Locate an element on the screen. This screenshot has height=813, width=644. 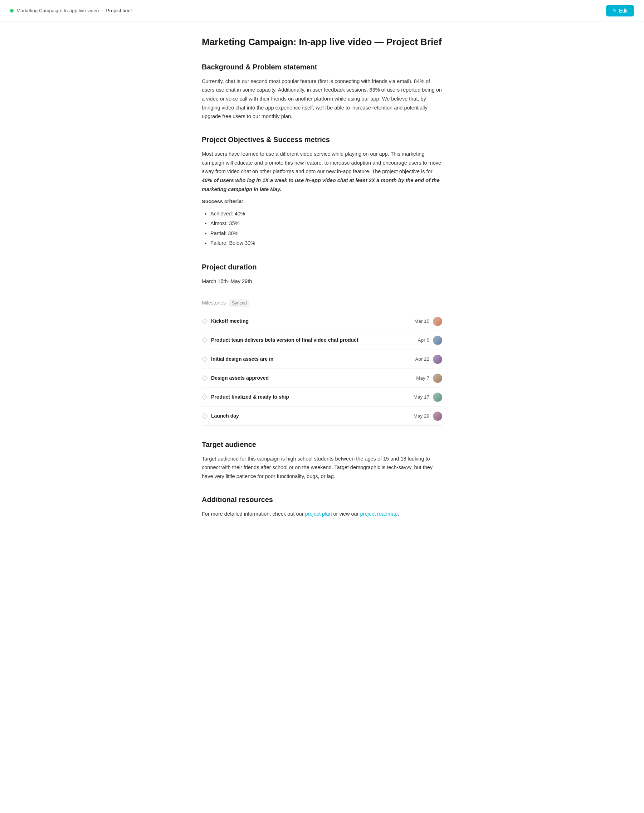
milestone-left: Product team delivers beta version of fi… is located at coordinates (280, 340).